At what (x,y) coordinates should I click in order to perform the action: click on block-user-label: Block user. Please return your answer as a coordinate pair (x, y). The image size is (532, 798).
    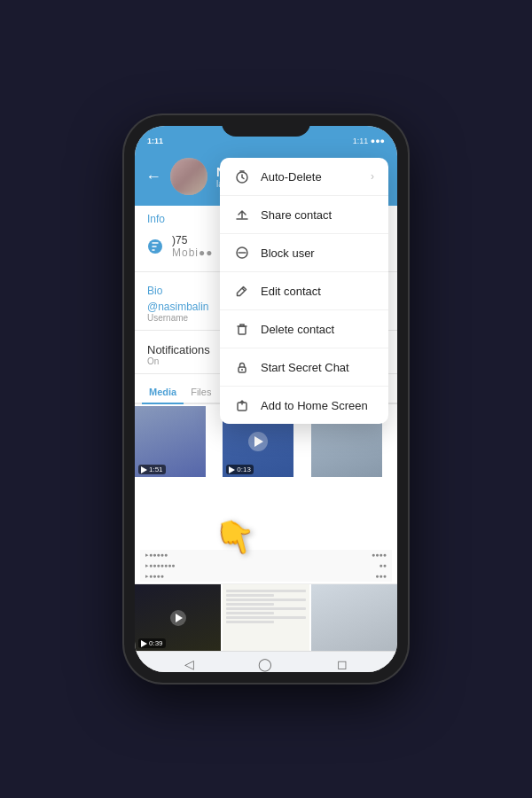
    Looking at the image, I should click on (317, 254).